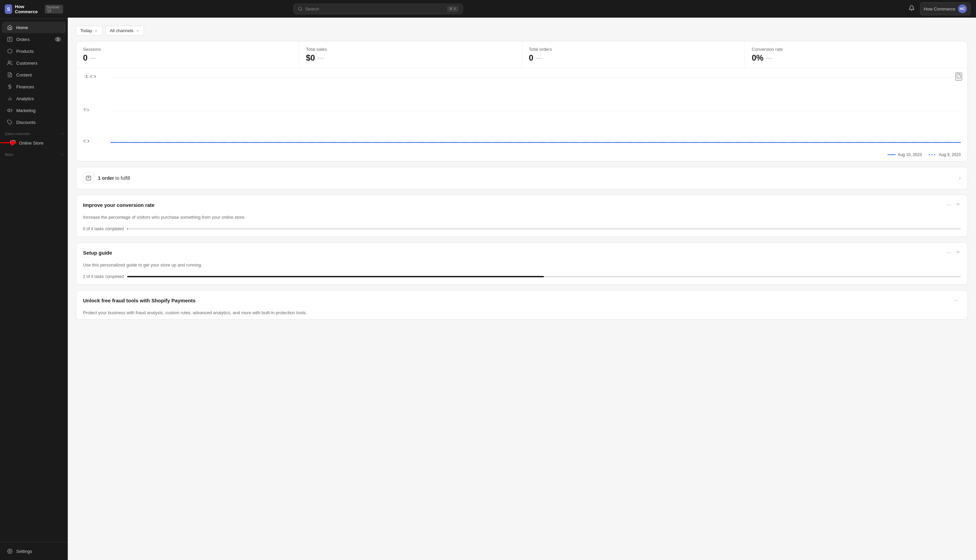 This screenshot has width=976, height=560. What do you see at coordinates (34, 75) in the screenshot?
I see `sidebar-item-content: Content` at bounding box center [34, 75].